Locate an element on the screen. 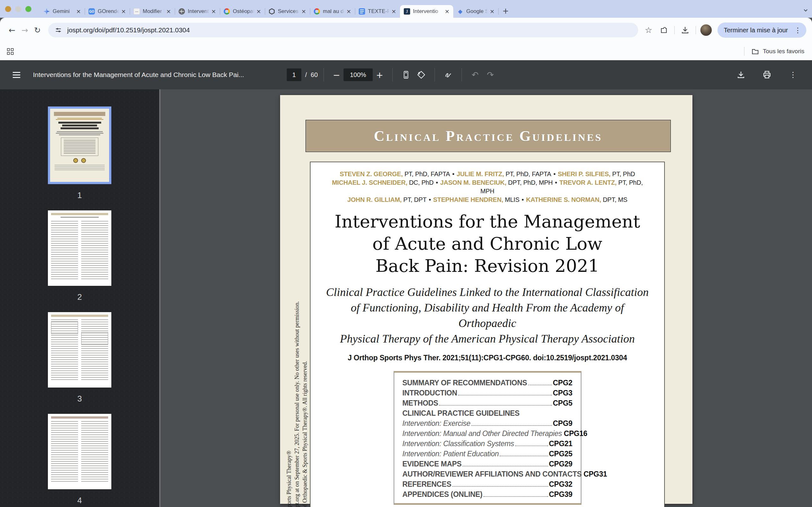 The image size is (812, 507). article-subtitle: Clinical Practice Guidelines Linked to t… is located at coordinates (487, 316).